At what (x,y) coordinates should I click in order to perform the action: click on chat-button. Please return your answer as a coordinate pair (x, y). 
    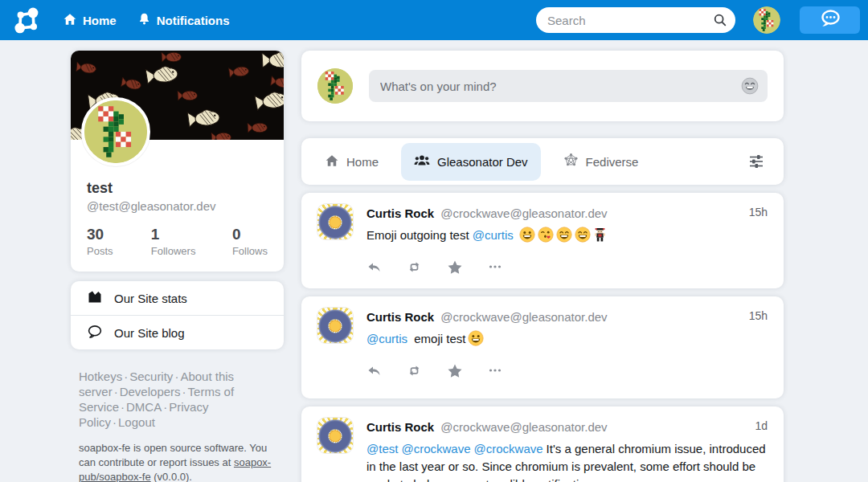
    Looking at the image, I should click on (829, 20).